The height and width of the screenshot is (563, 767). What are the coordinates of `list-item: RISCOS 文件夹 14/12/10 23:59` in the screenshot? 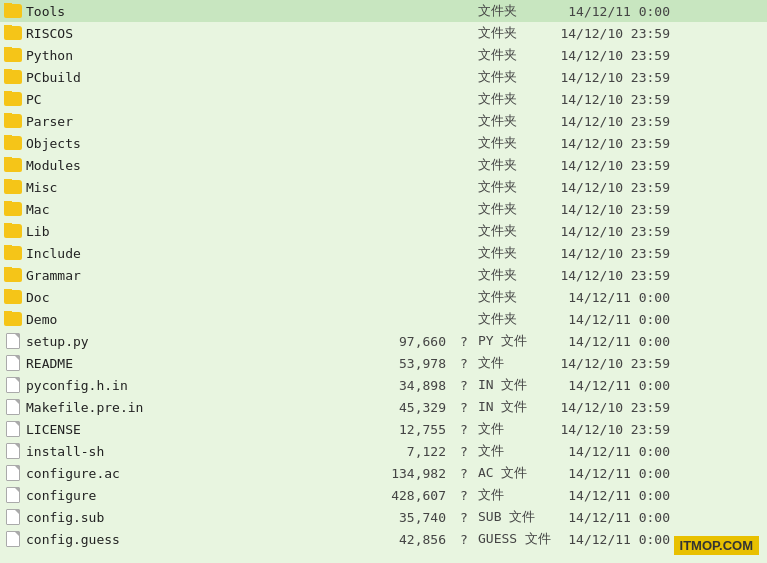 It's located at (384, 33).